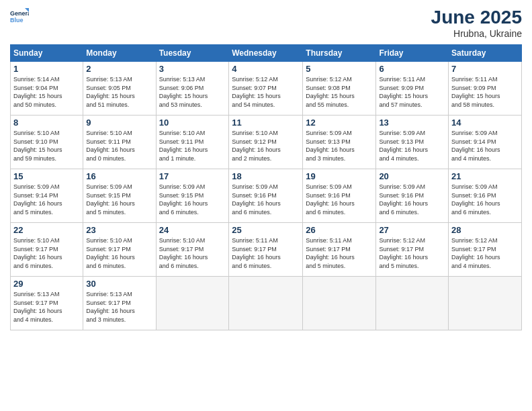  I want to click on table-row: 3Sunrise: 5:13 AMSunset: 9:06 PMDaylight…, so click(192, 89).